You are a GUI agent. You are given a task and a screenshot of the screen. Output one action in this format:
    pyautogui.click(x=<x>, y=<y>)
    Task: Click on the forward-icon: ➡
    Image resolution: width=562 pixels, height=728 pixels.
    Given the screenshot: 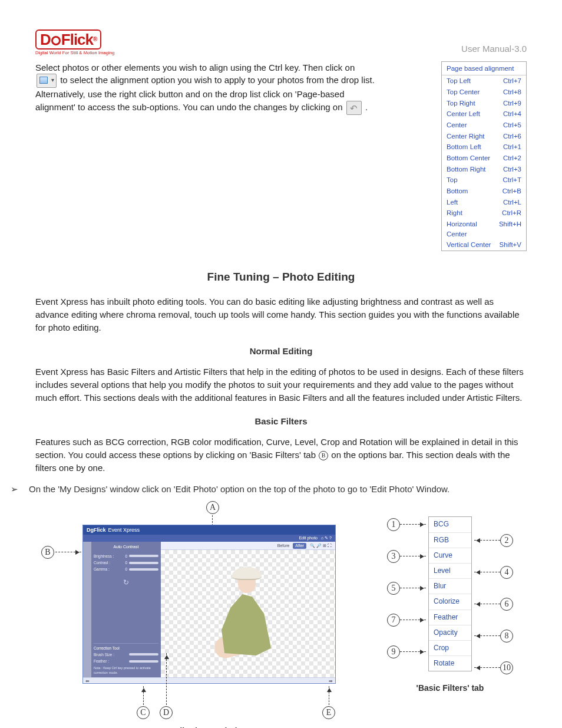 What is the action you would take?
    pyautogui.click(x=331, y=680)
    